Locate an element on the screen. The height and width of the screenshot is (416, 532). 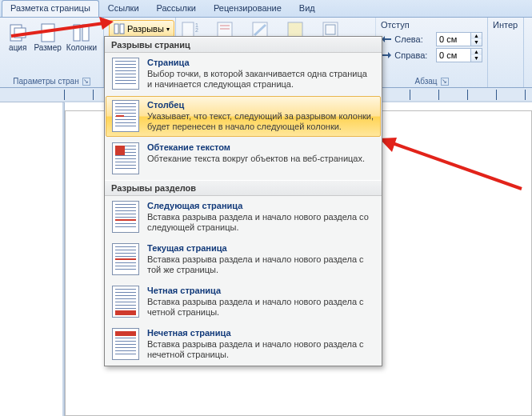
dropdown-item-title: Следующая страница is located at coordinates (261, 206).